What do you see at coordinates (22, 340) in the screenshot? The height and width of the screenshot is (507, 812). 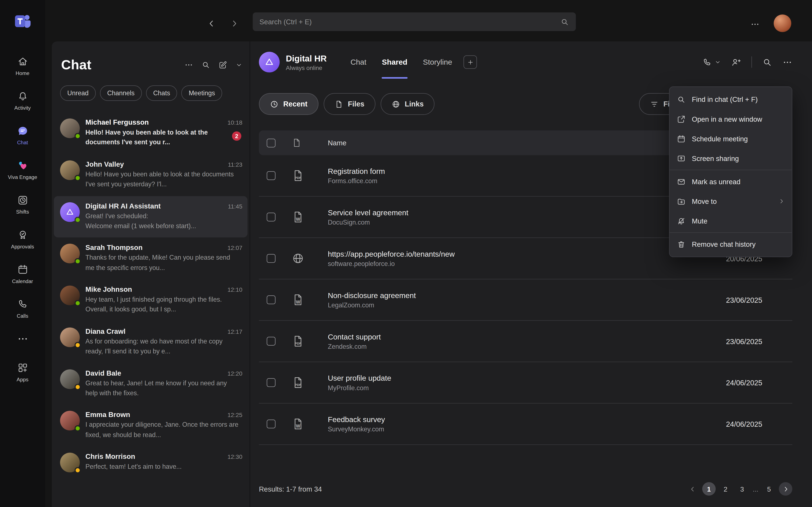 I see `rail-item-more` at bounding box center [22, 340].